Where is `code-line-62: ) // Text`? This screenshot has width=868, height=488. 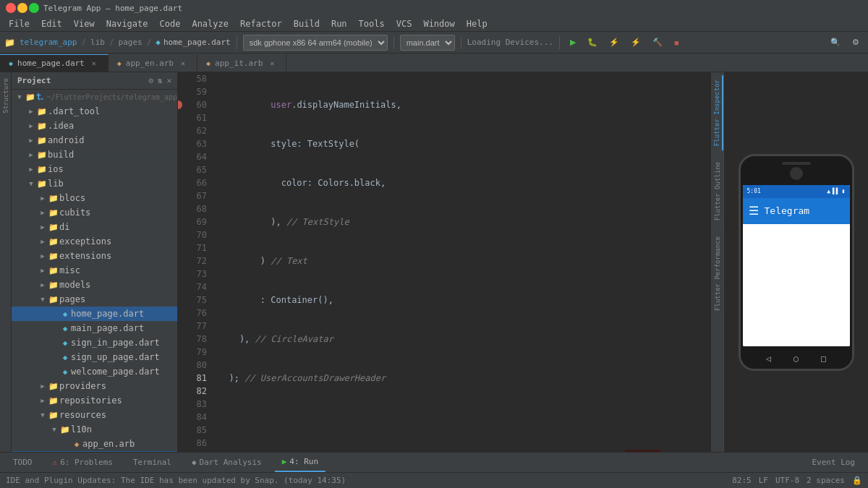 code-line-62: ) // Text is located at coordinates (461, 261).